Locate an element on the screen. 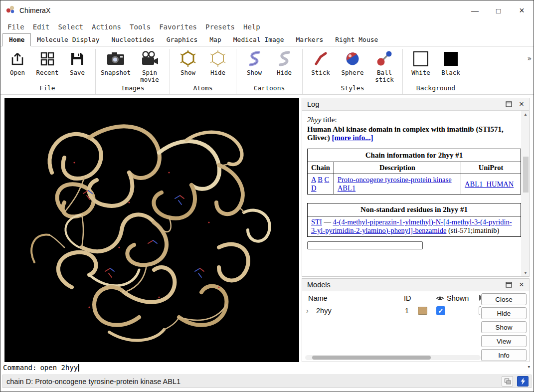 This screenshot has width=534, height=392. models-horizontal-scrollbar is located at coordinates (393, 358).